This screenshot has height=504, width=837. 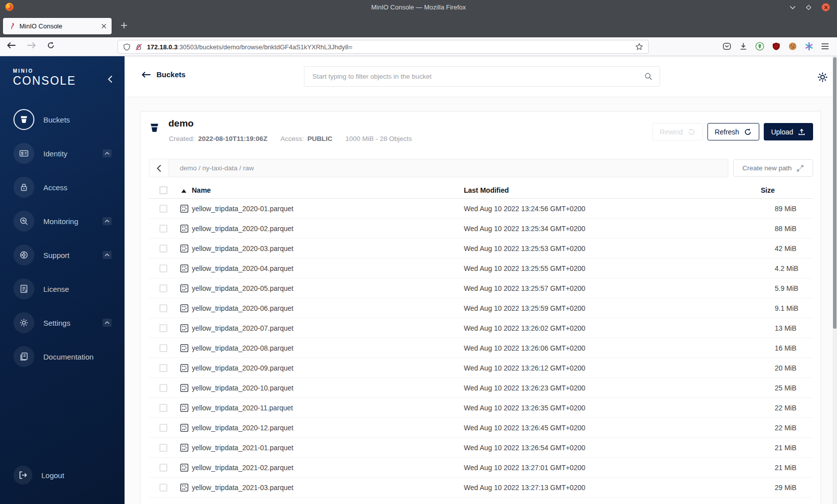 I want to click on sidebar-item-support: Support, so click(x=62, y=255).